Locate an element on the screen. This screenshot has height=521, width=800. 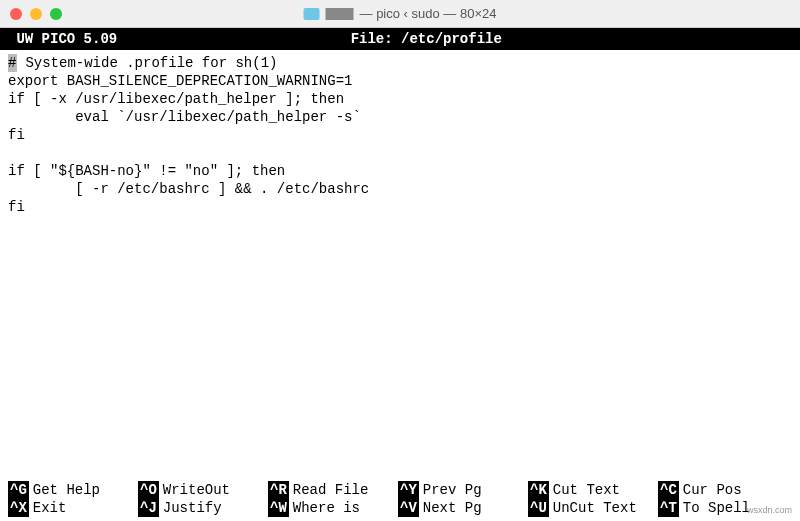
help-item: ^UUnCut Text is located at coordinates (593, 508).